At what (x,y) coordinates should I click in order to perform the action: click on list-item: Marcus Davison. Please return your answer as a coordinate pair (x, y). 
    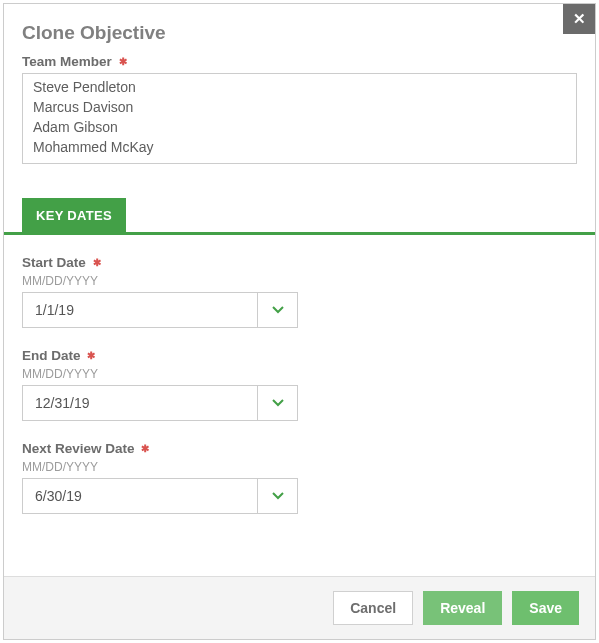
    Looking at the image, I should click on (300, 107).